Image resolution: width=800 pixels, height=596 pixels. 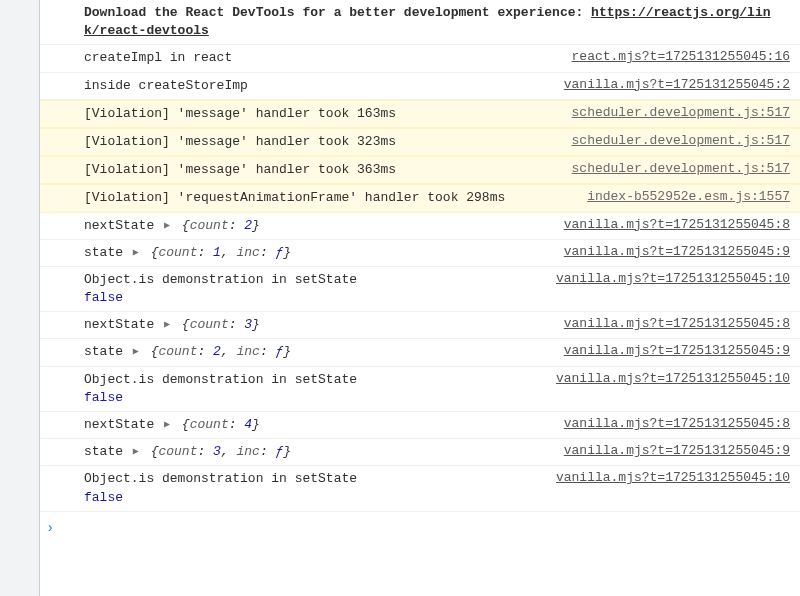 What do you see at coordinates (328, 142) in the screenshot?
I see `violation-message: [Violation] 'message' handler took 323ms` at bounding box center [328, 142].